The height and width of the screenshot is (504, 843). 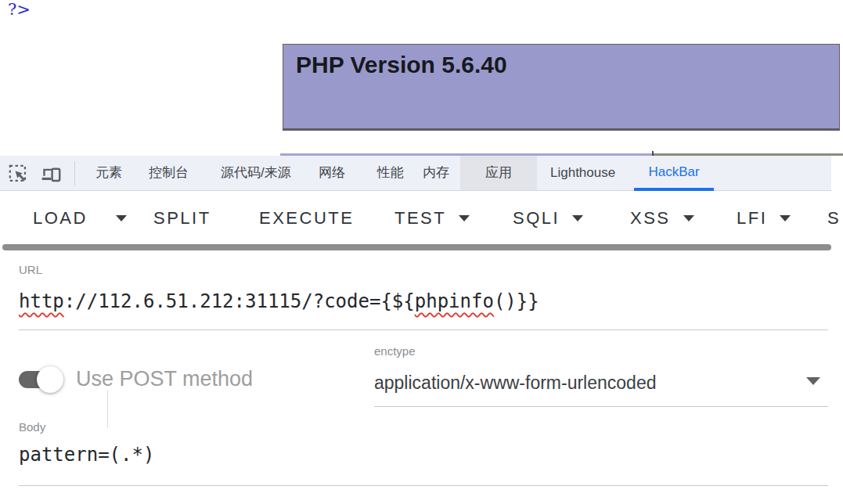 What do you see at coordinates (164, 379) in the screenshot?
I see `use-post-method-label: Use POST method` at bounding box center [164, 379].